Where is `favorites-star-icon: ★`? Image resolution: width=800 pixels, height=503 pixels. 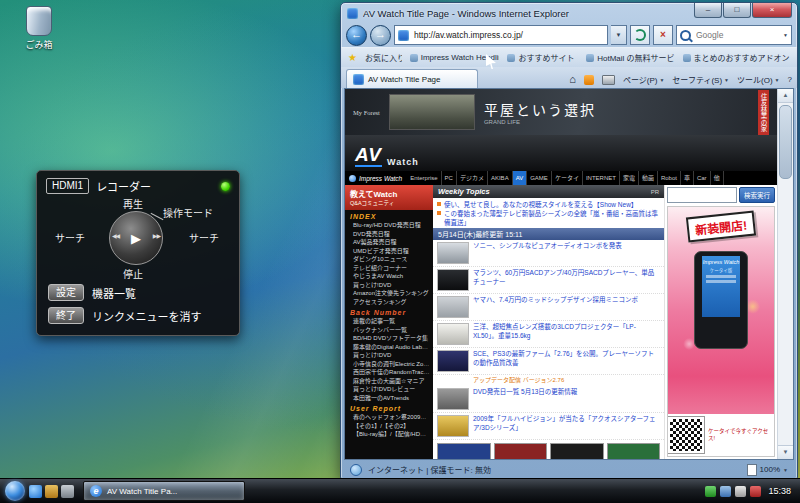
favorites-star-icon: ★ is located at coordinates (352, 58).